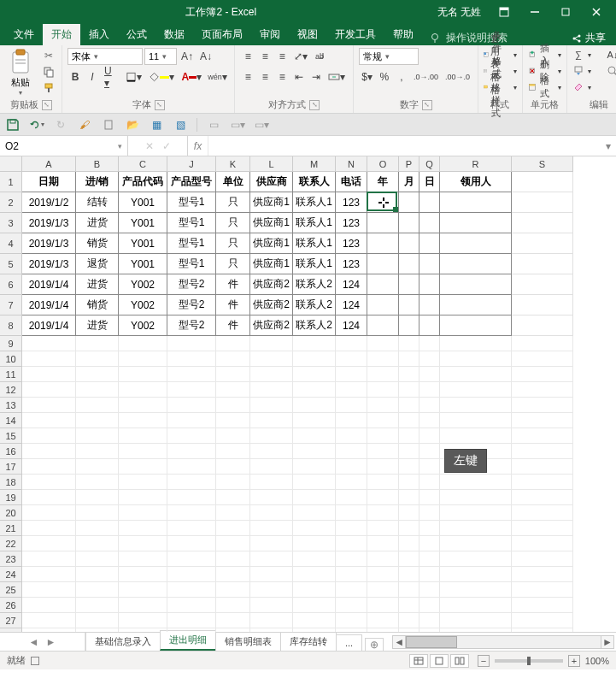 The height and width of the screenshot is (684, 616). Describe the element at coordinates (62, 34) in the screenshot. I see `ribbon-tab-开始: 开始` at that location.